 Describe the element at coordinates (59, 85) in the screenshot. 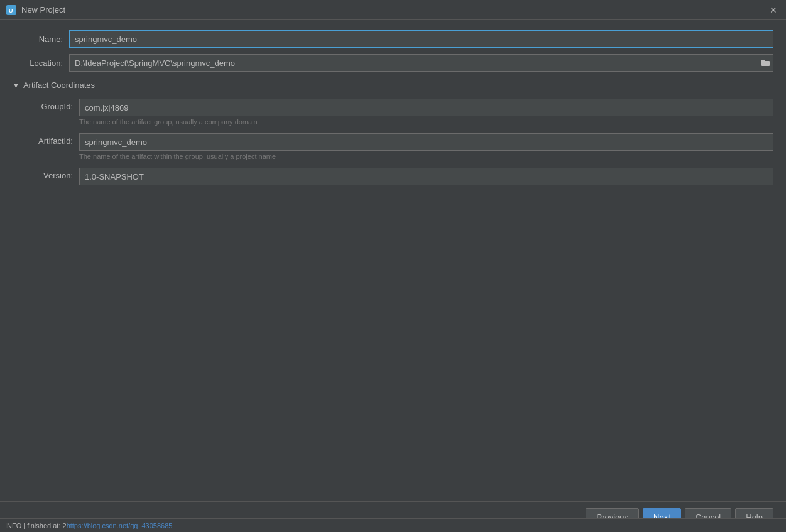

I see `section-title: Artifact Coordinates` at that location.